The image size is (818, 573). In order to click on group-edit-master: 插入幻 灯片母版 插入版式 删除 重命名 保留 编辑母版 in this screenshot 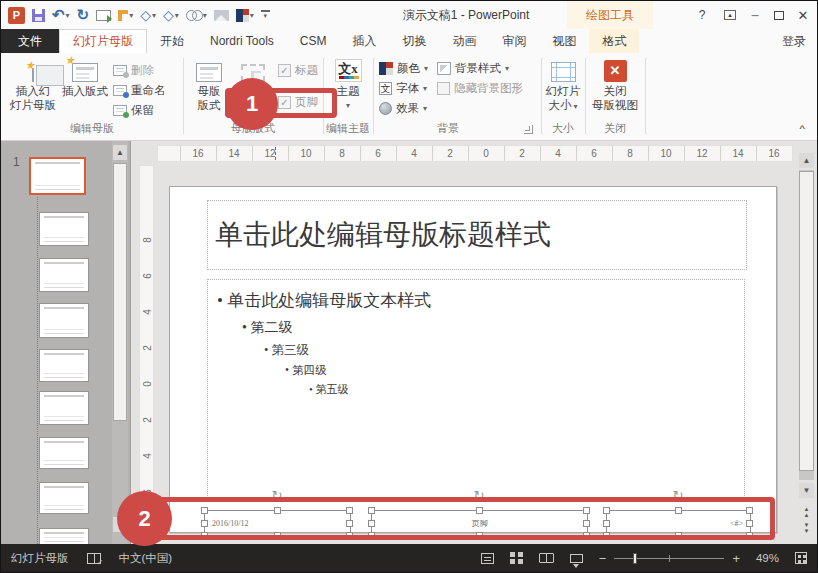, I will do `click(92, 96)`.